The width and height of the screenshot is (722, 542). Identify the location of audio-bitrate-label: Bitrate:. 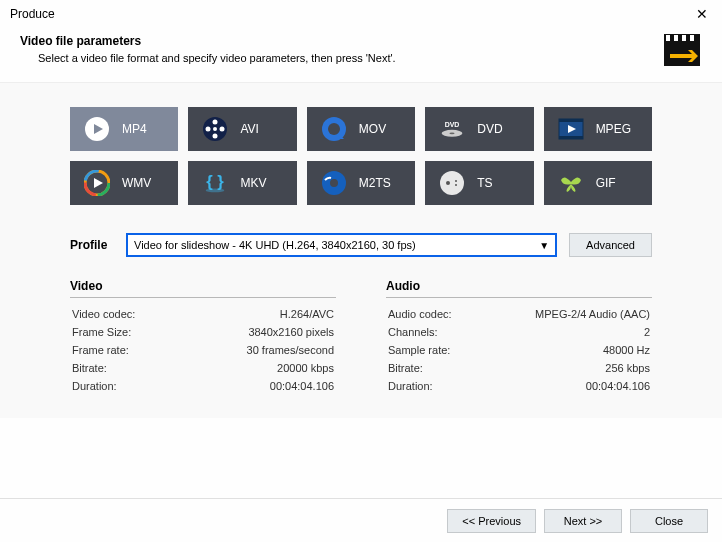
(406, 368).